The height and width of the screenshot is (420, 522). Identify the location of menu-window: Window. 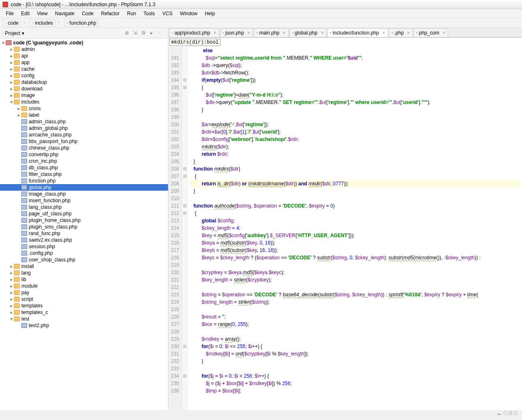
(189, 14).